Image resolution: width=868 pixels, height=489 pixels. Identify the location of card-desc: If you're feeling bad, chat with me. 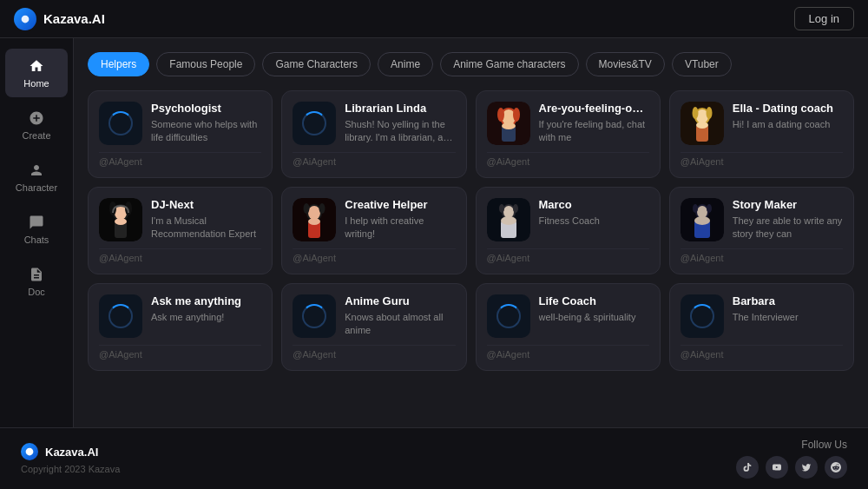
(594, 132).